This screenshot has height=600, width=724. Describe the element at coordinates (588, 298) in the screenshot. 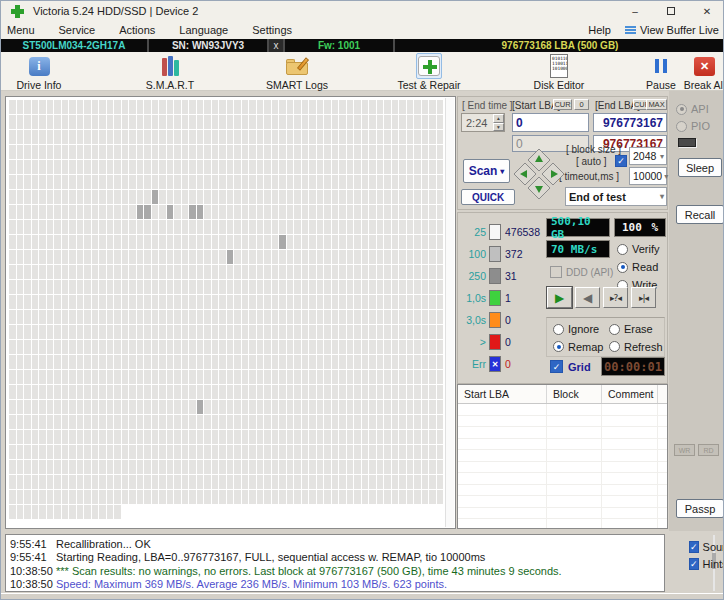

I see `back-button: ◀` at that location.